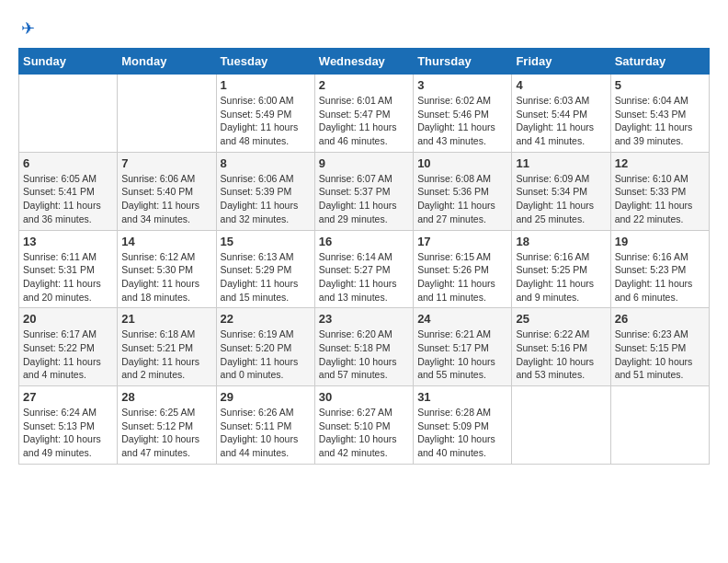  Describe the element at coordinates (265, 62) in the screenshot. I see `weekday-header-tuesday: Tuesday` at that location.